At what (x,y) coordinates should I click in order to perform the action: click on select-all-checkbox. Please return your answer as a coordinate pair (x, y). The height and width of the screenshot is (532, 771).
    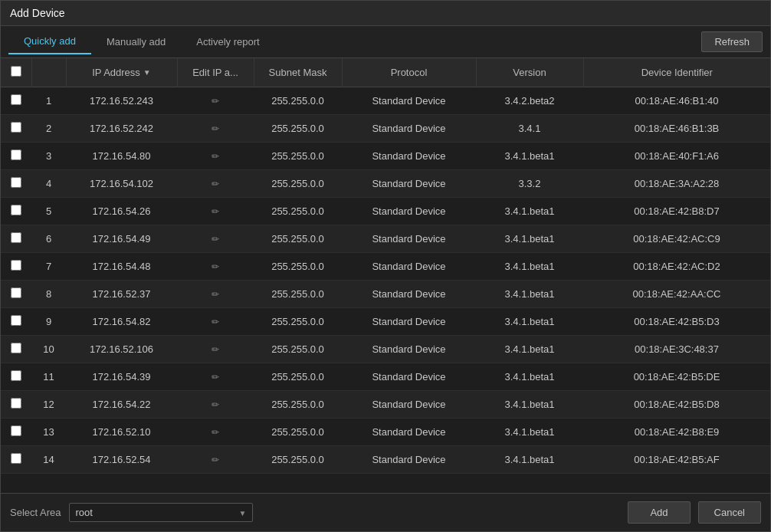
    Looking at the image, I should click on (16, 71).